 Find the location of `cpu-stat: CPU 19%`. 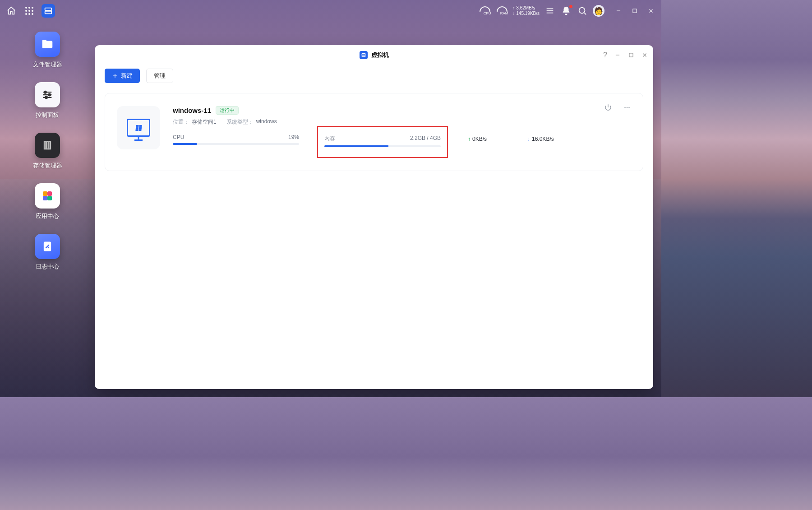

cpu-stat: CPU 19% is located at coordinates (236, 139).